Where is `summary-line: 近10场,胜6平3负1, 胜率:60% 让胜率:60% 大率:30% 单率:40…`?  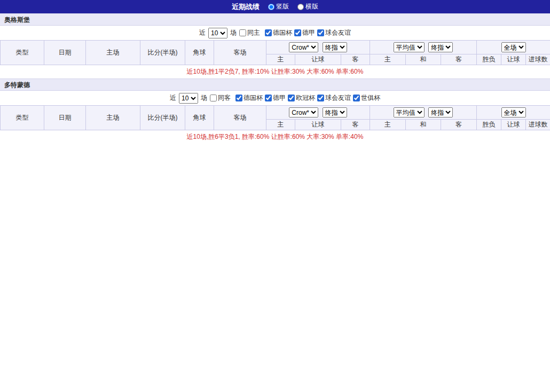
summary-line: 近10场,胜6平3负1, 胜率:60% 让胜率:60% 大率:30% 单率:40… is located at coordinates (275, 137).